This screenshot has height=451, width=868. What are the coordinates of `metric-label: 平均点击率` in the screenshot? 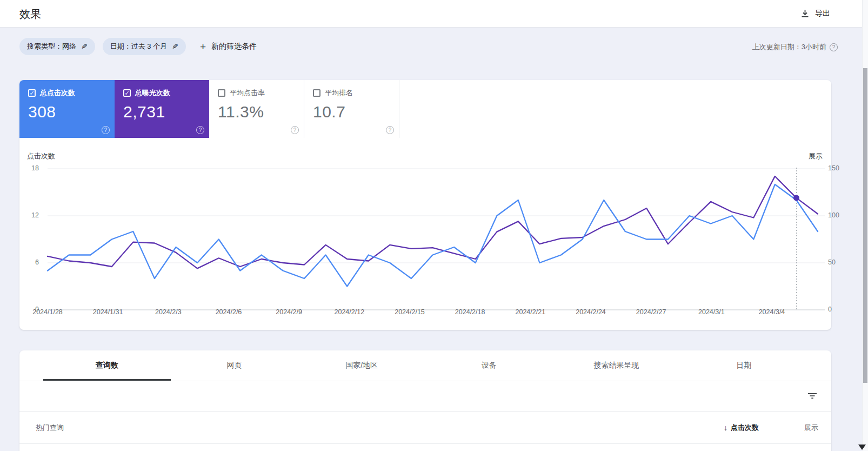 It's located at (248, 93).